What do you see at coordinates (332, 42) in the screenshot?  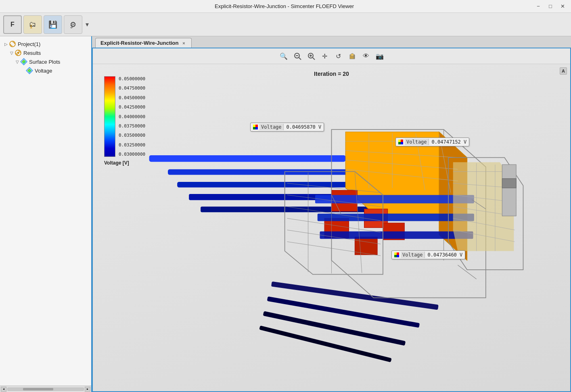 I see `tab-bar: Explicit-Resistor-Wire-Junction ×` at bounding box center [332, 42].